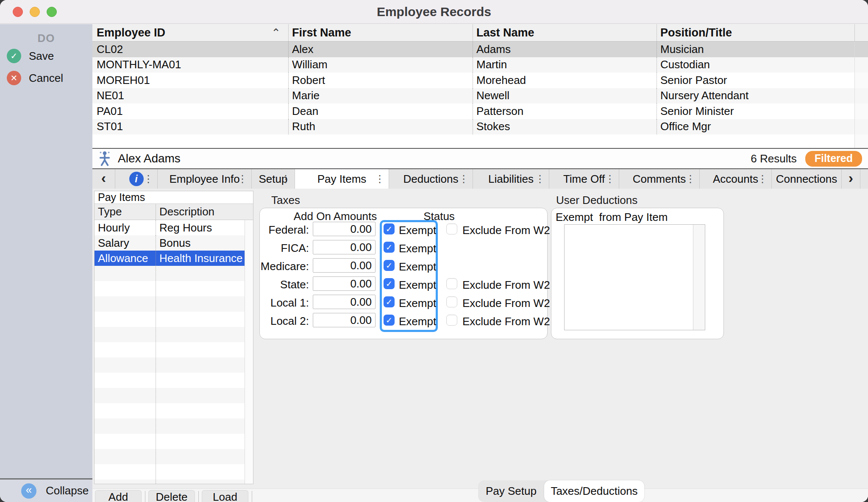  Describe the element at coordinates (584, 179) in the screenshot. I see `tab-time-off: Time Off ⋮` at that location.